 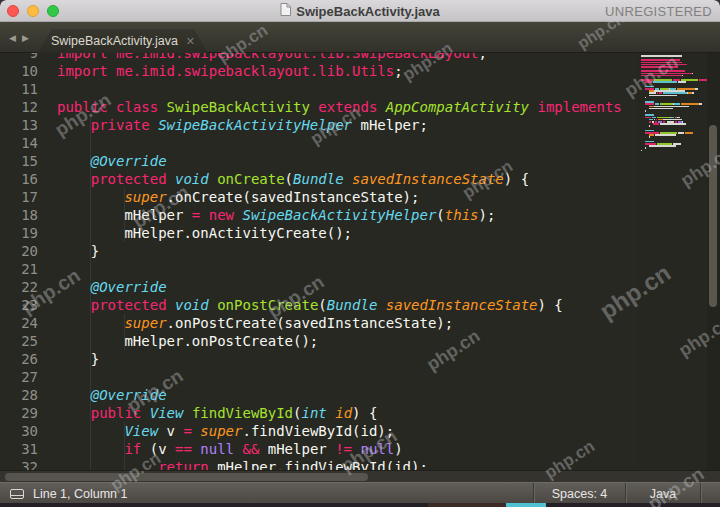 What do you see at coordinates (123, 41) in the screenshot?
I see `tab-swipebackactivity: SwipeBackActivity.java ✕` at bounding box center [123, 41].